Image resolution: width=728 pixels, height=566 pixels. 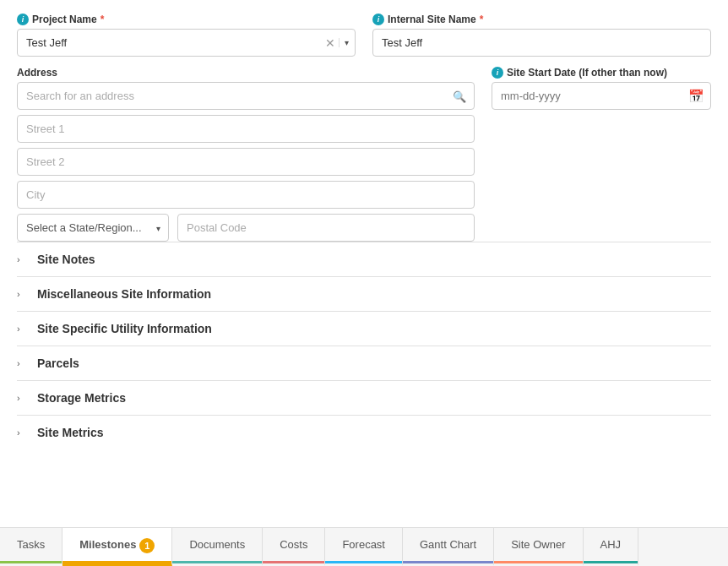 I want to click on tab-milestones: Milestones1, so click(x=117, y=547).